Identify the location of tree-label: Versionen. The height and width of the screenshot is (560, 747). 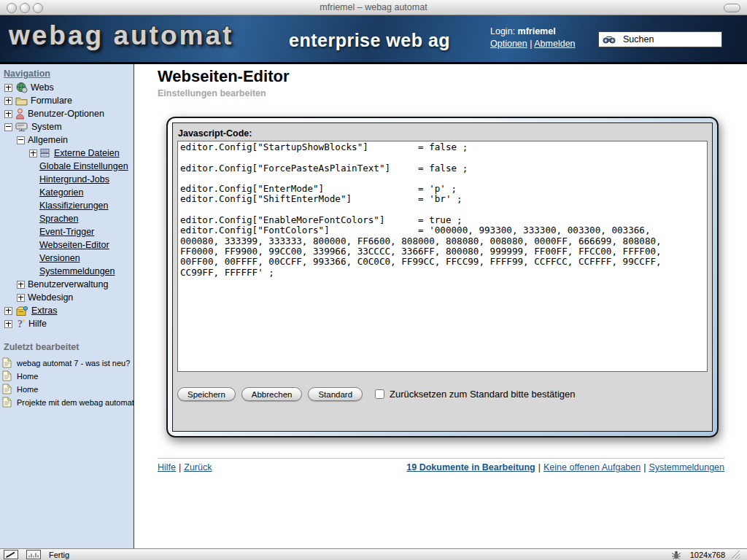
(60, 258).